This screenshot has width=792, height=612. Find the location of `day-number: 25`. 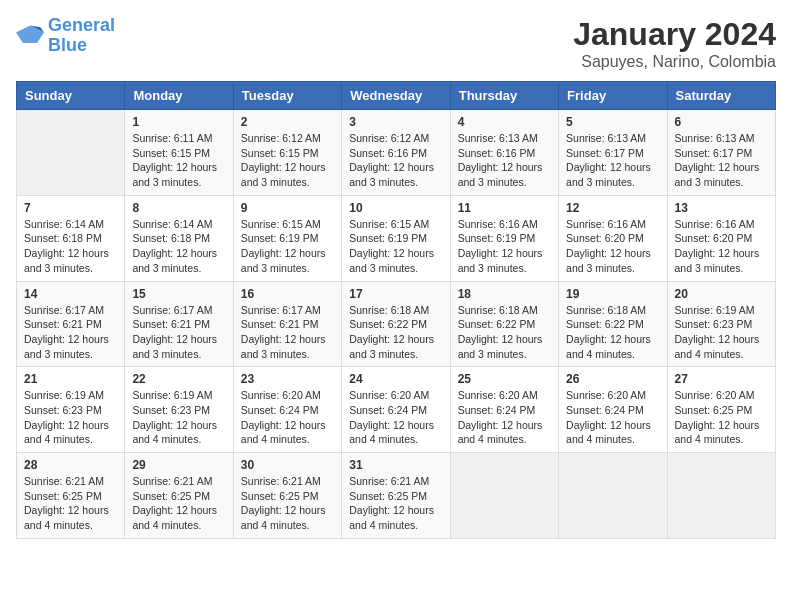

day-number: 25 is located at coordinates (504, 379).